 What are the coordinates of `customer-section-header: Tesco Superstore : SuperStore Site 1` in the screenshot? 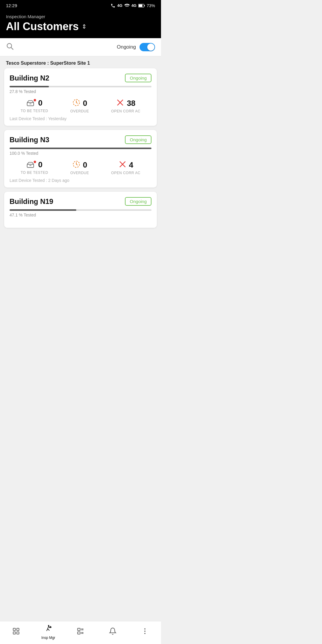 It's located at (80, 62).